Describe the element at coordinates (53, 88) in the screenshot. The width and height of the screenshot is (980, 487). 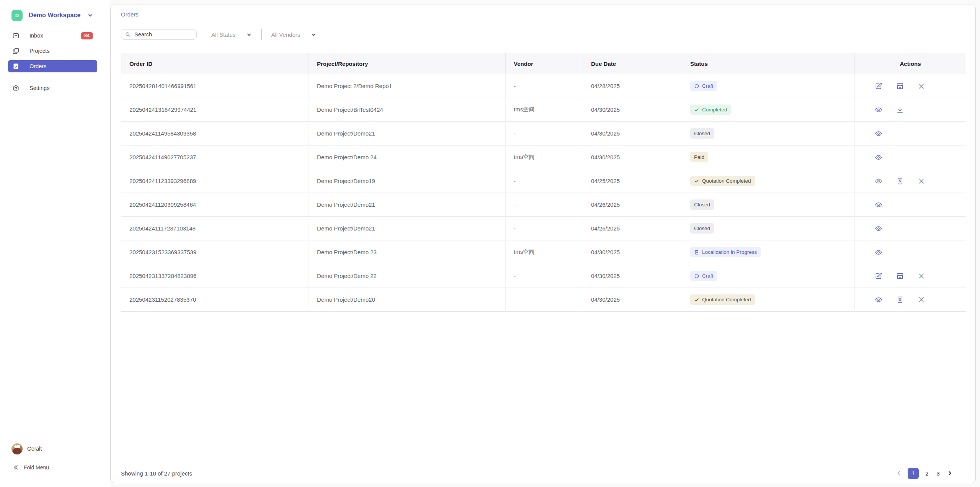
I see `sidebar-item-settings: Settings` at that location.